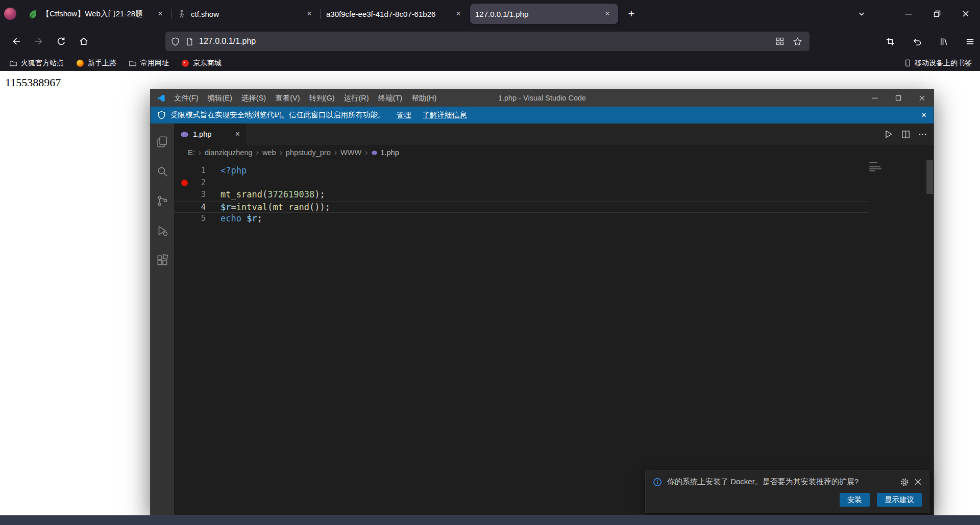  Describe the element at coordinates (389, 14) in the screenshot. I see `tab-label: a30f9cfe-ee3f-41d7-8c07-61b26` at that location.